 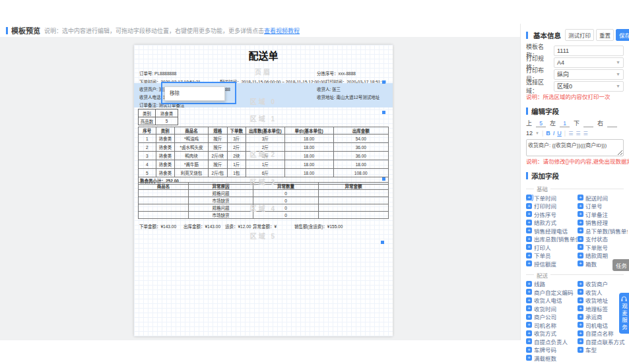 What do you see at coordinates (552, 264) in the screenshot?
I see `add-field-item: +授信额度` at bounding box center [552, 264].